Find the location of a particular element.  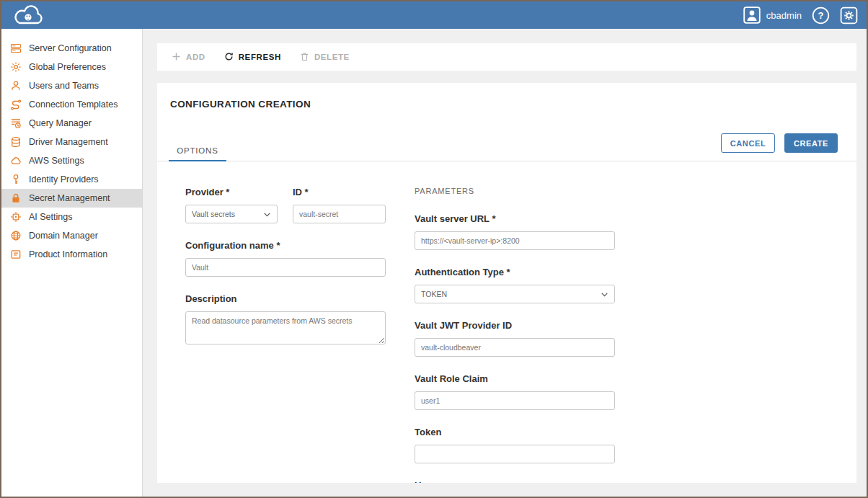

plus-icon is located at coordinates (176, 58).